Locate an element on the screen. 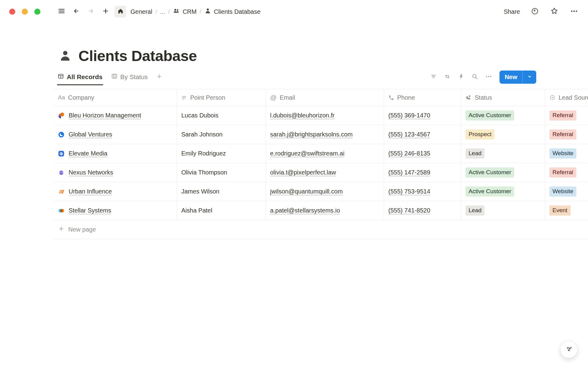 The width and height of the screenshot is (588, 368). column-header-lead-source: Lead Source is located at coordinates (567, 98).